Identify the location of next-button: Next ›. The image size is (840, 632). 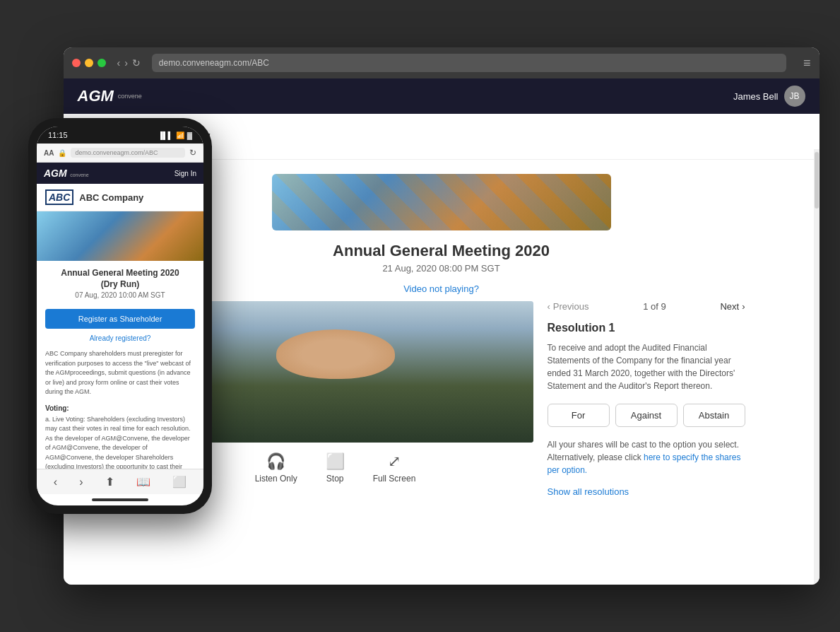
(732, 307).